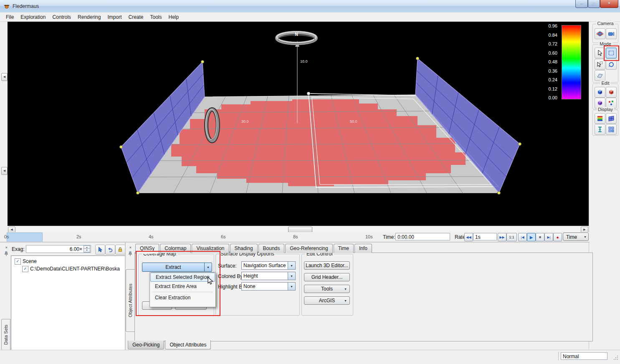 The height and width of the screenshot is (364, 620). I want to click on menu-exploration: Exploration, so click(33, 17).